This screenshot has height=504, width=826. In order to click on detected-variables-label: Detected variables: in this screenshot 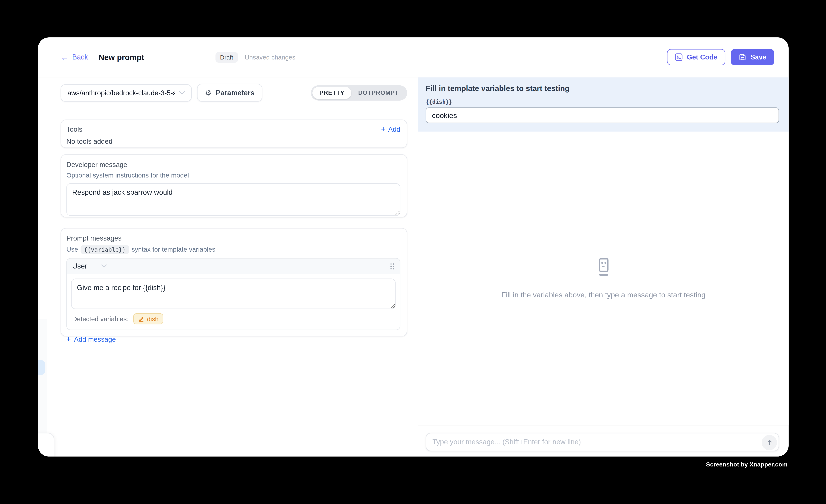, I will do `click(100, 319)`.